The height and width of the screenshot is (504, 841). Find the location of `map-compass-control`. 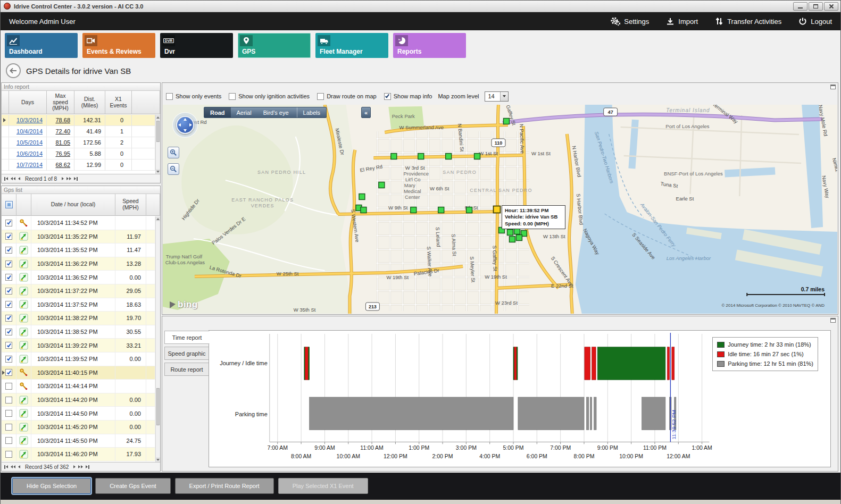

map-compass-control is located at coordinates (185, 125).